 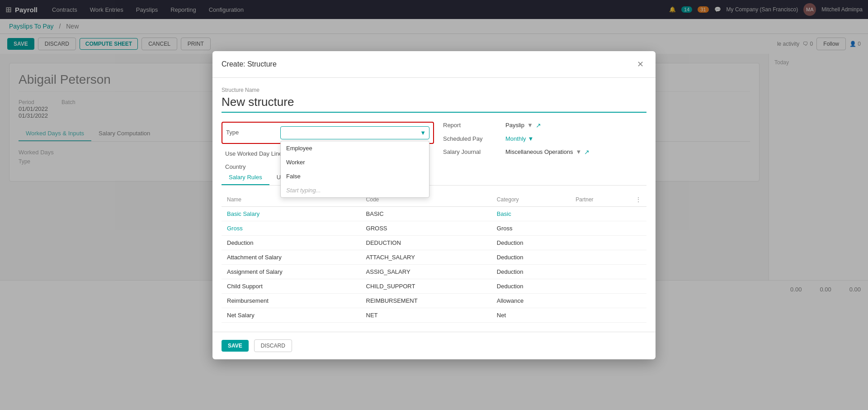 What do you see at coordinates (355, 176) in the screenshot?
I see `dropdown-option-false: False` at bounding box center [355, 176].